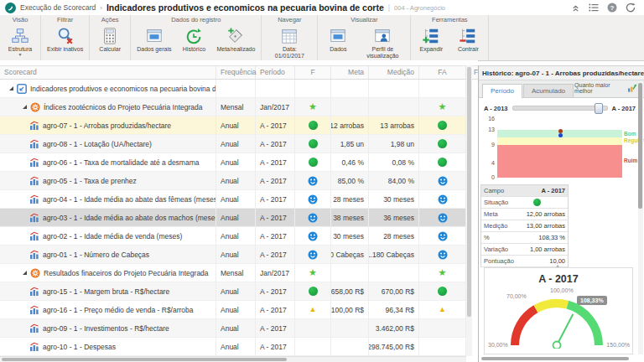  What do you see at coordinates (389, 8) in the screenshot?
I see `title-pipe: |` at bounding box center [389, 8].